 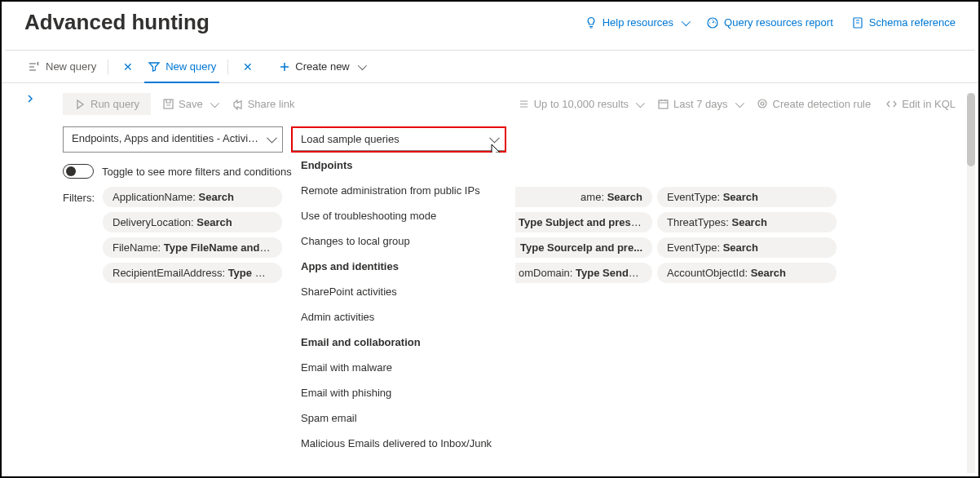 What do you see at coordinates (971, 283) in the screenshot?
I see `scrollbar` at bounding box center [971, 283].